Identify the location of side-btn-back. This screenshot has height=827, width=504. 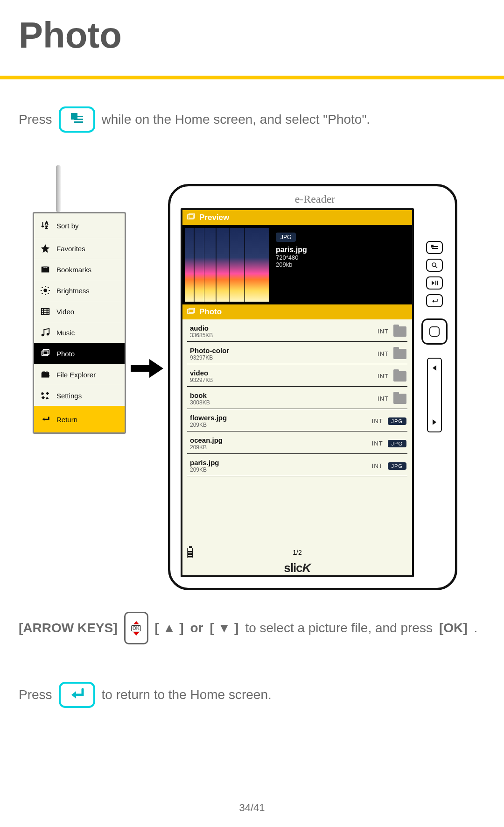
(434, 301).